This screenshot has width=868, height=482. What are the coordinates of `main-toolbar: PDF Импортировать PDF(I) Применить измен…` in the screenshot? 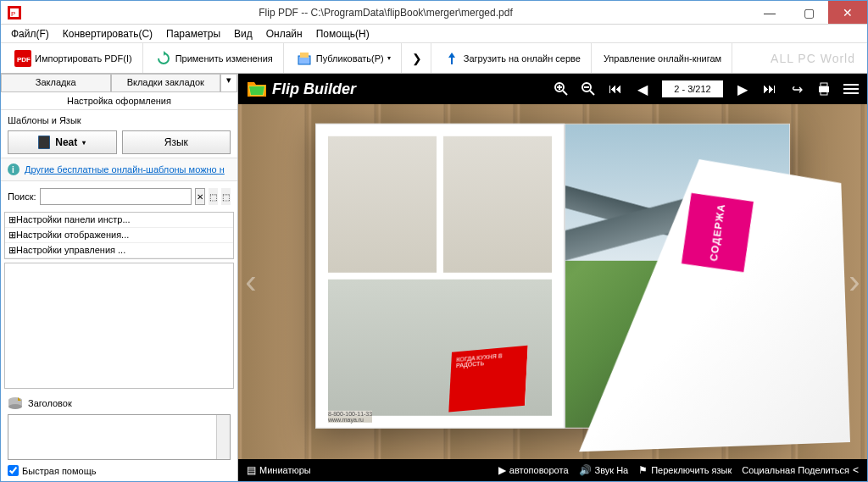 It's located at (434, 58).